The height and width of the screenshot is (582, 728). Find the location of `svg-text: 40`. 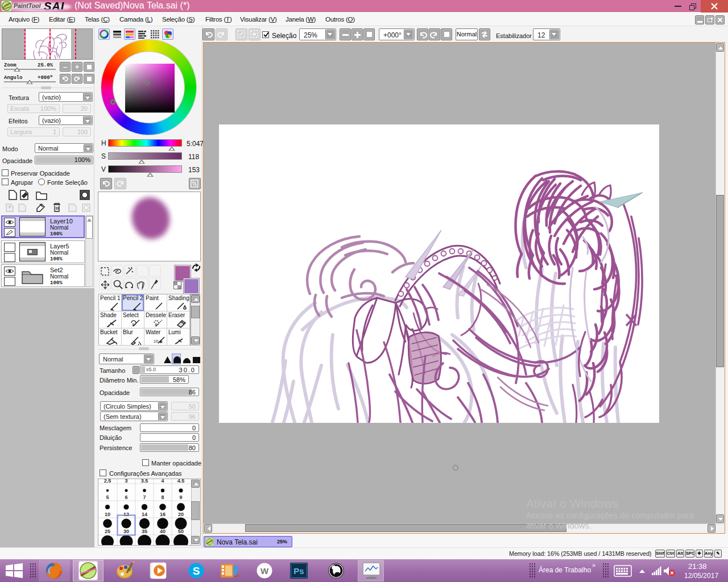

svg-text: 40 is located at coordinates (163, 531).